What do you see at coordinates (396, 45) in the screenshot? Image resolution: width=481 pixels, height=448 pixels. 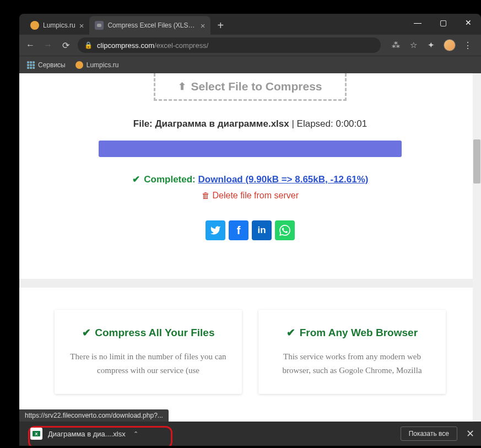 I see `translate-icon: ⁂` at bounding box center [396, 45].